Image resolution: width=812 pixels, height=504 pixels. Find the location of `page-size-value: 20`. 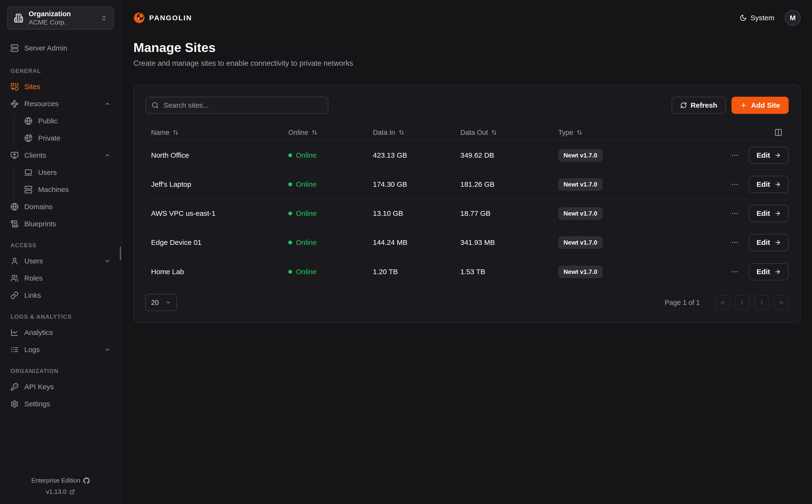

page-size-value: 20 is located at coordinates (155, 303).